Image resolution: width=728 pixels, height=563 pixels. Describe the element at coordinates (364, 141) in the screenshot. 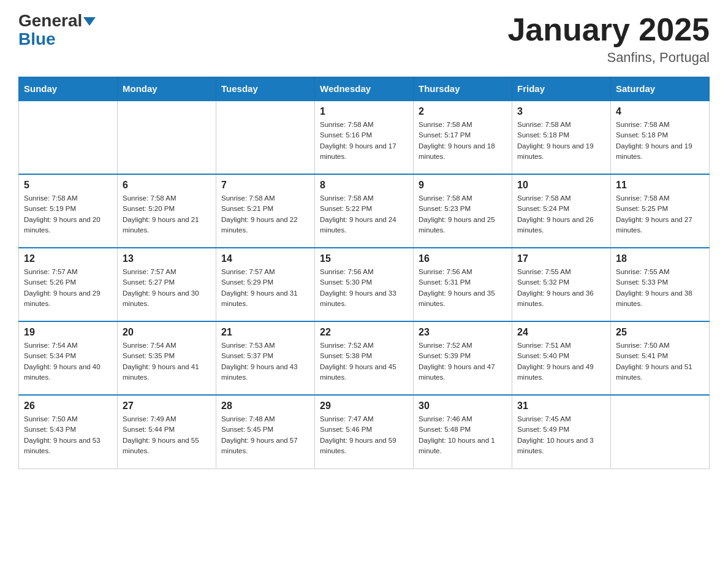

I see `day-info: Sunrise: 7:58 AMSunset: 5:16 PMDaylight:…` at that location.